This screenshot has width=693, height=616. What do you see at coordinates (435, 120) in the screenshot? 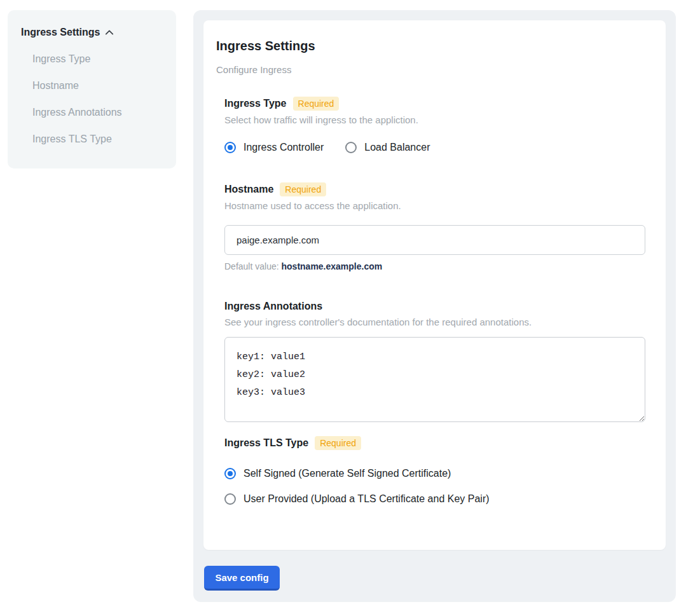
I see `ingress-type-description: Select how traffic will ingress to the a…` at bounding box center [435, 120].